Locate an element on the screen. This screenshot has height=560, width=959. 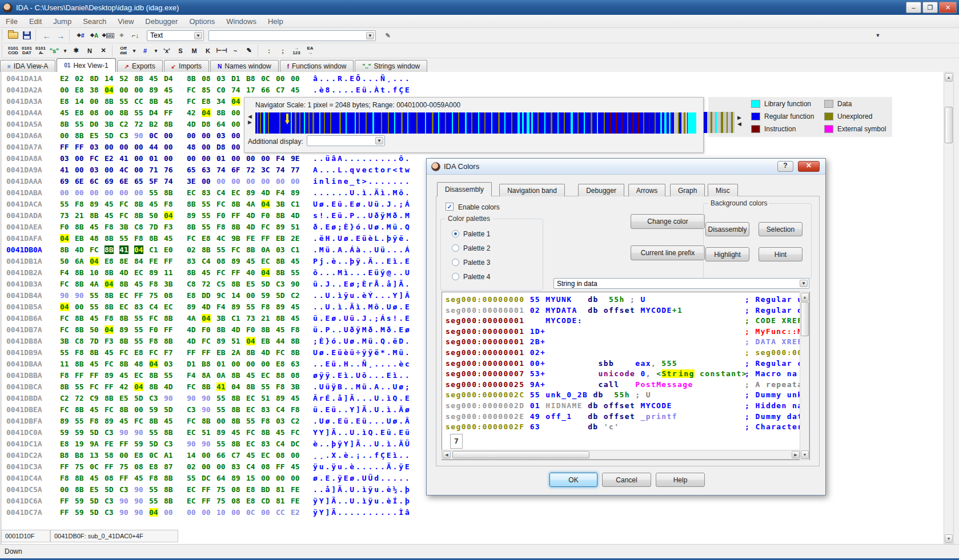
toolbar2-icon-0: 0101COD is located at coordinates (13, 50).